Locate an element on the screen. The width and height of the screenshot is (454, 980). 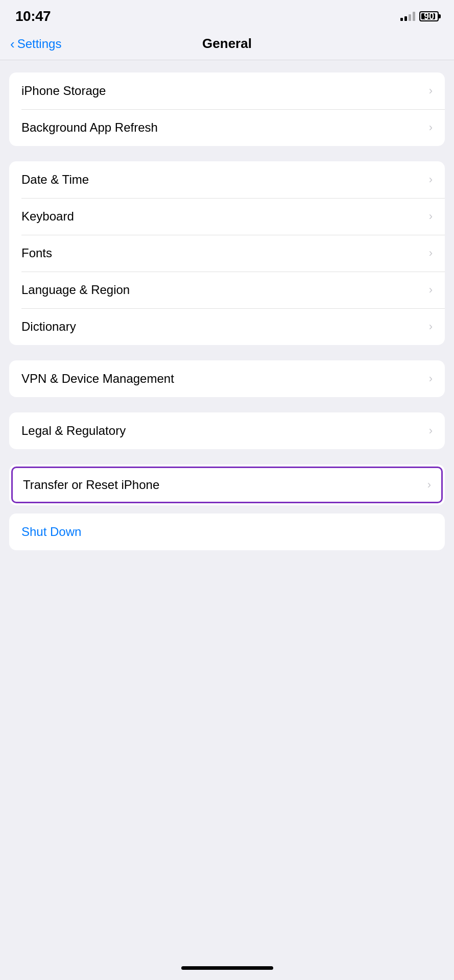
date-time-label: Date & Time is located at coordinates (55, 180).